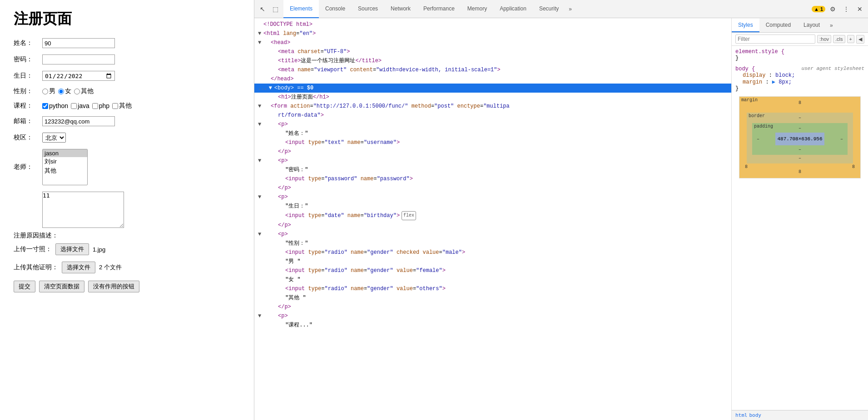  I want to click on form-buttons: 提交 清空页面数据 没有作用的按钮, so click(127, 287).